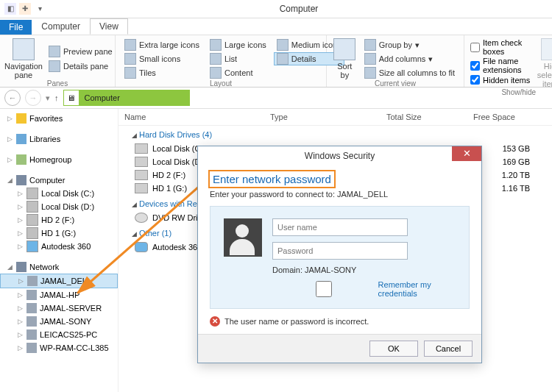 Image resolution: width=552 pixels, height=392 pixels. Describe the element at coordinates (336, 118) in the screenshot. I see `column-headers: Name Type Total Size Free Space` at that location.